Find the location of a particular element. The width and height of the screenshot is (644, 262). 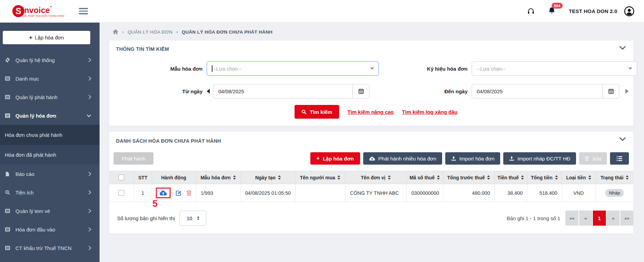

sidebar-item-label: Quản lý hóa đơn is located at coordinates (36, 116).